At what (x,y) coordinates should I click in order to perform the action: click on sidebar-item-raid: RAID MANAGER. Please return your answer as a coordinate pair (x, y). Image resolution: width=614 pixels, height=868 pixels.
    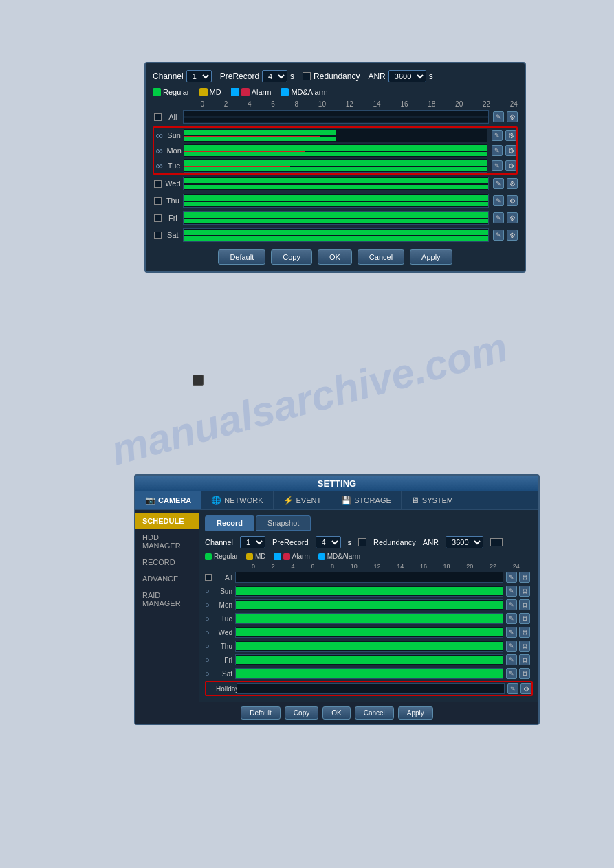
    Looking at the image, I should click on (167, 599).